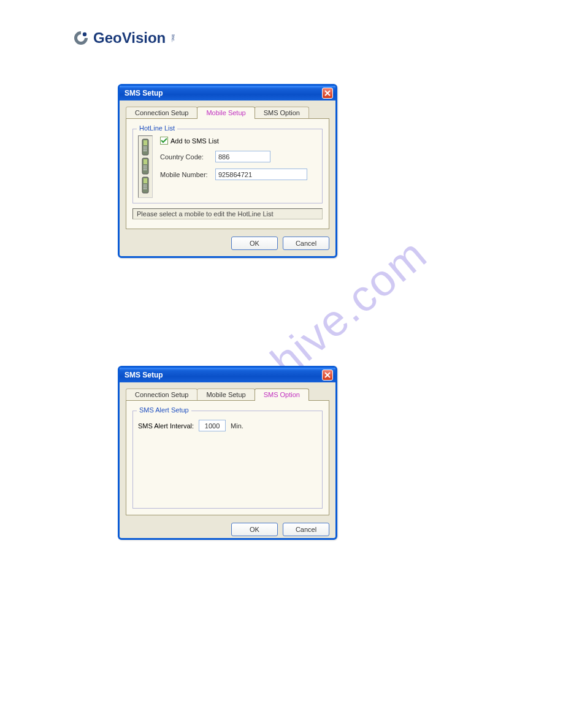 This screenshot has width=563, height=728. I want to click on sms-alert-interval-label: SMS Alert Interval:, so click(166, 426).